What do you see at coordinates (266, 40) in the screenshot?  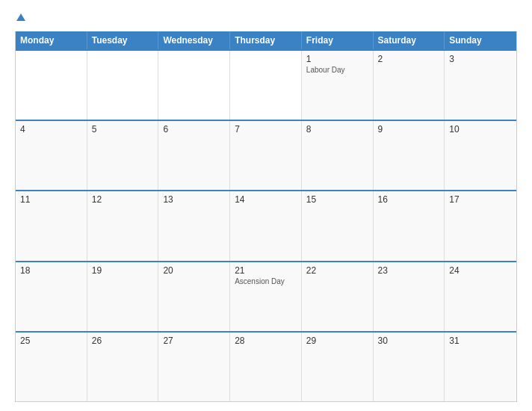 I see `calendar-header-row: MondayTuesdayWednesdayThursdayFridaySatu…` at bounding box center [266, 40].